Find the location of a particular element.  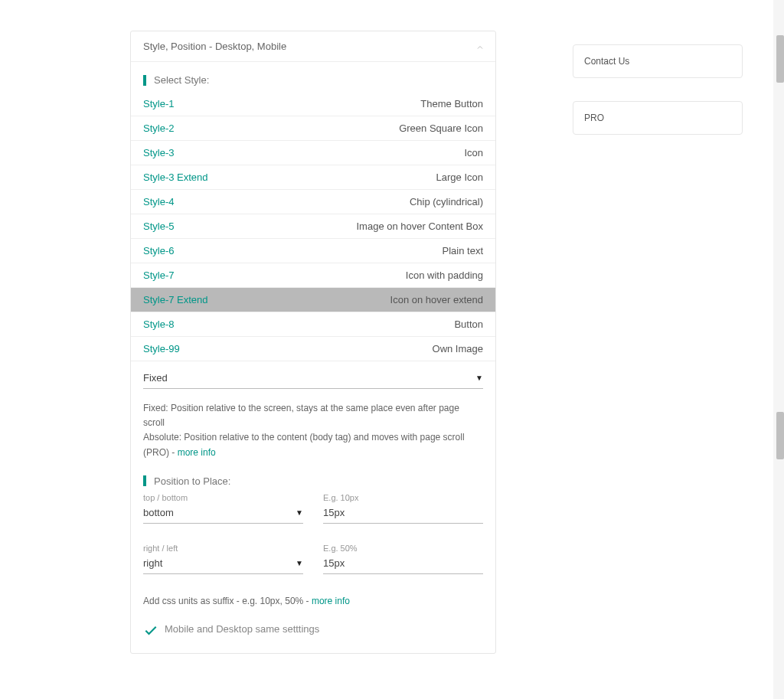

style-option: Style-8Button is located at coordinates (313, 325).